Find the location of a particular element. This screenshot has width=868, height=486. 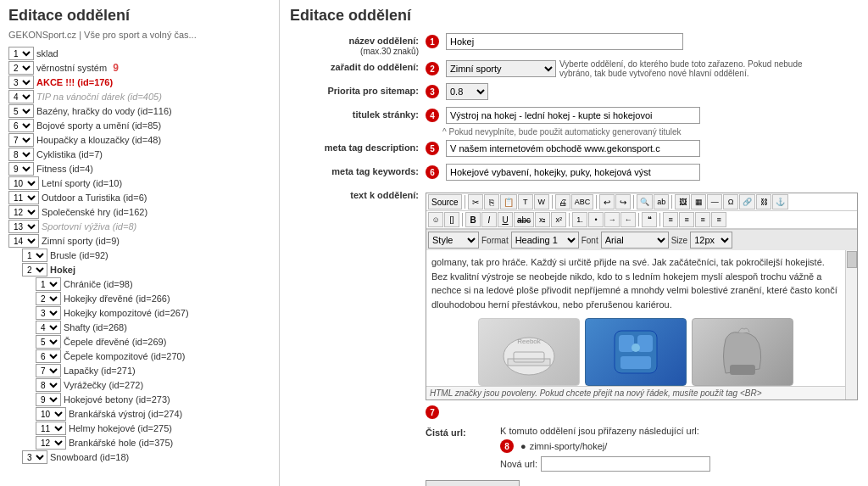

ul-button: • is located at coordinates (596, 220).